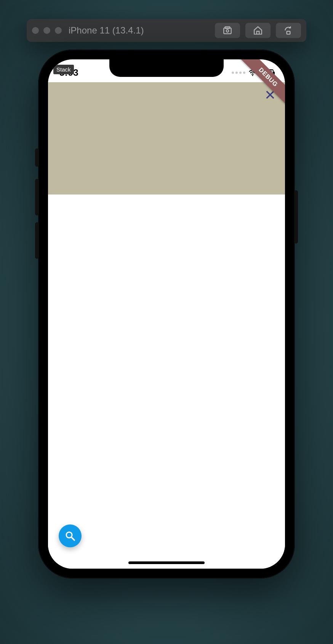  What do you see at coordinates (239, 73) in the screenshot?
I see `cellular-signal-icon` at bounding box center [239, 73].